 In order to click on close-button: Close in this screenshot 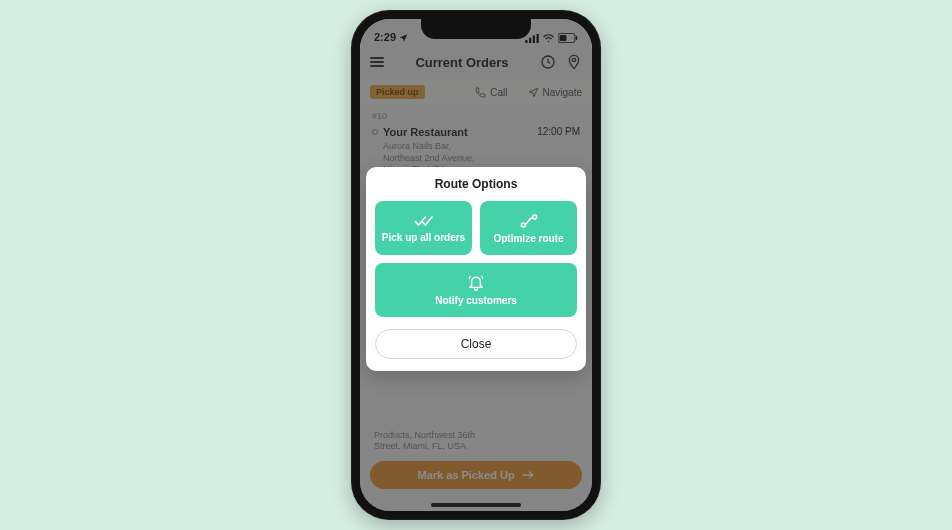, I will do `click(476, 344)`.